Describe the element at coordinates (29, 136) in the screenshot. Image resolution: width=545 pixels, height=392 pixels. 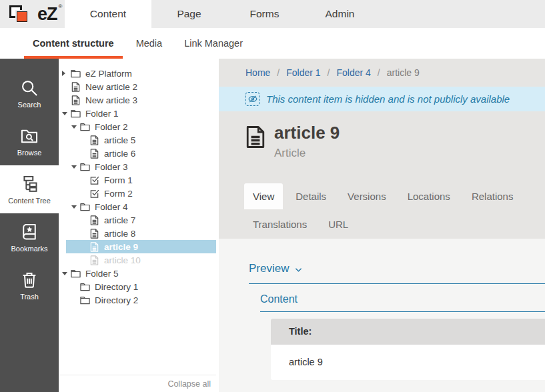
I see `browse-icon` at that location.